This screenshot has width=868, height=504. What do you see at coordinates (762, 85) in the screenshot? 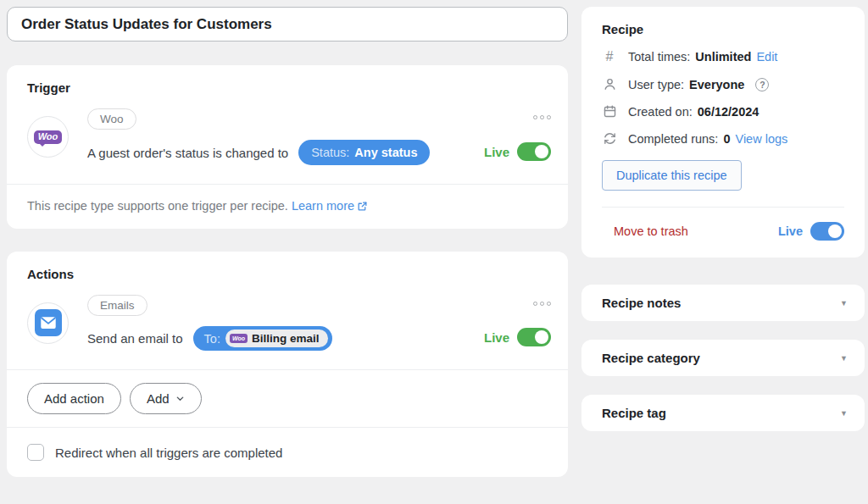
I see `question-icon: ?` at bounding box center [762, 85].